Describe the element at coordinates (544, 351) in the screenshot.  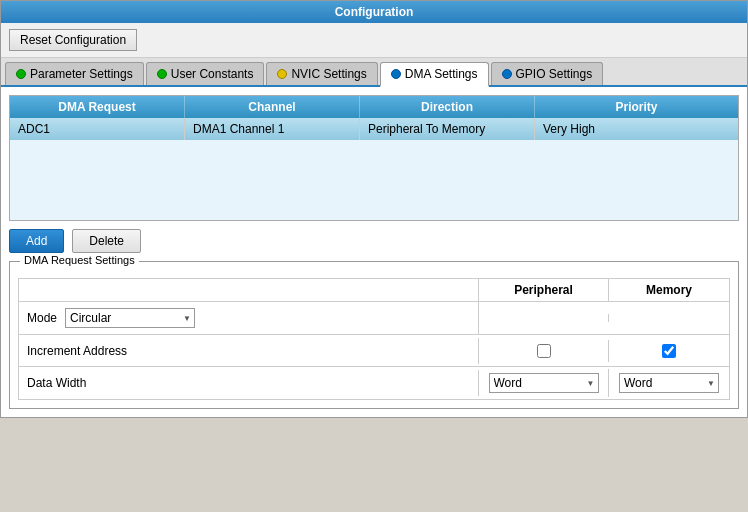
I see `increment-peripheral-checkbox` at that location.